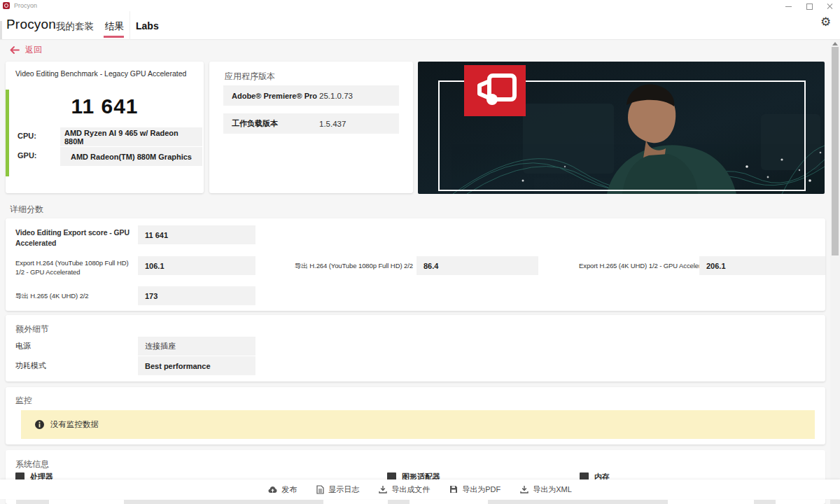 The image size is (840, 504). I want to click on version-row: Adobe® Premiere® Pro 25.1.0.73, so click(311, 95).